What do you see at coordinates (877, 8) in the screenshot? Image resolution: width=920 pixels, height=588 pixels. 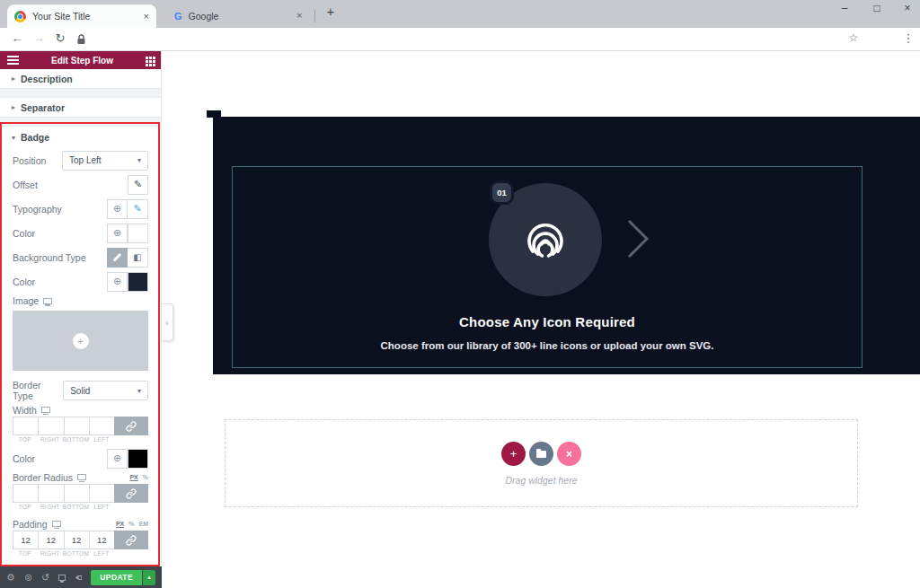 I see `maximize-button: □` at bounding box center [877, 8].